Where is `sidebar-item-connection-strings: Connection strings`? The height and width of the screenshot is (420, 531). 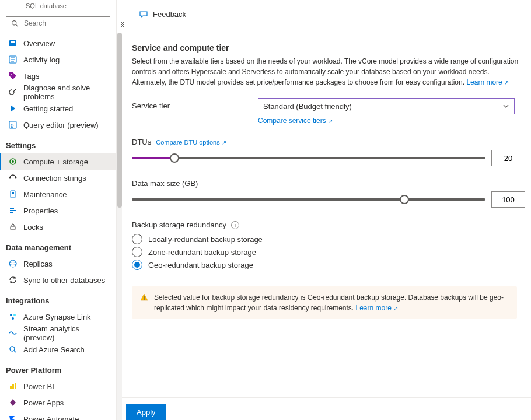
sidebar-item-connection-strings: Connection strings is located at coordinates (58, 178).